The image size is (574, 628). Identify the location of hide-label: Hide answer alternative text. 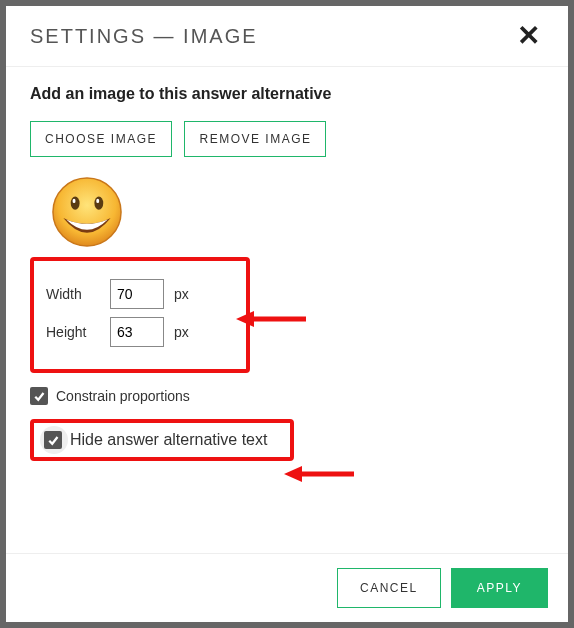
(168, 440).